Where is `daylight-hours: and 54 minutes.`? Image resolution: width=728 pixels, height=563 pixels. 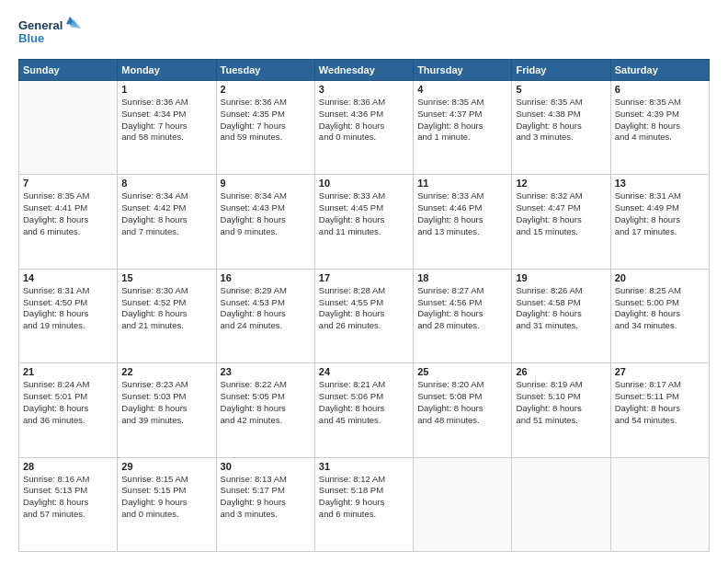
daylight-hours: and 54 minutes. is located at coordinates (660, 421).